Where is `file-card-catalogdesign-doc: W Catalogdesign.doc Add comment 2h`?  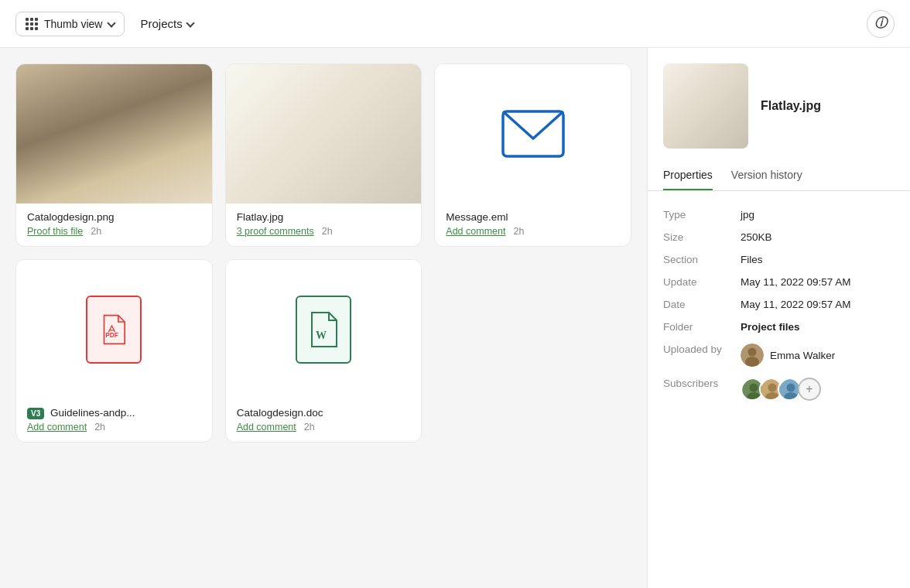 file-card-catalogdesign-doc: W Catalogdesign.doc Add comment 2h is located at coordinates (323, 351).